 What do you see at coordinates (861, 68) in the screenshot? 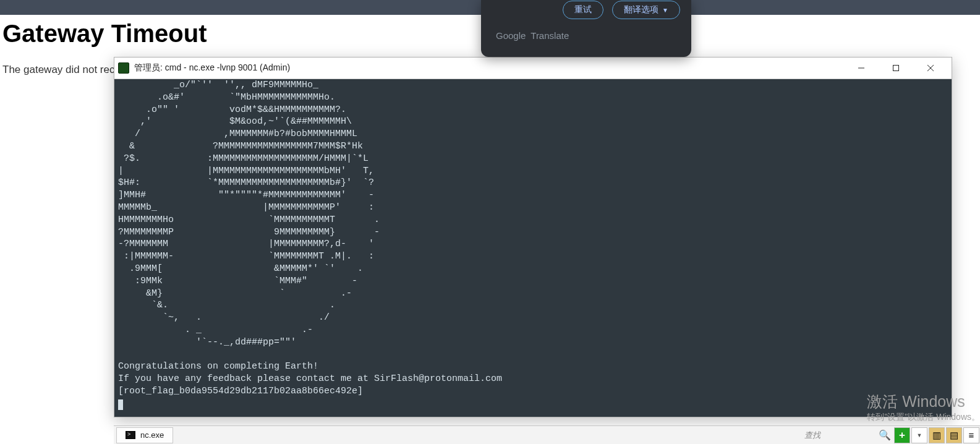
I see `minimize-button` at bounding box center [861, 68].